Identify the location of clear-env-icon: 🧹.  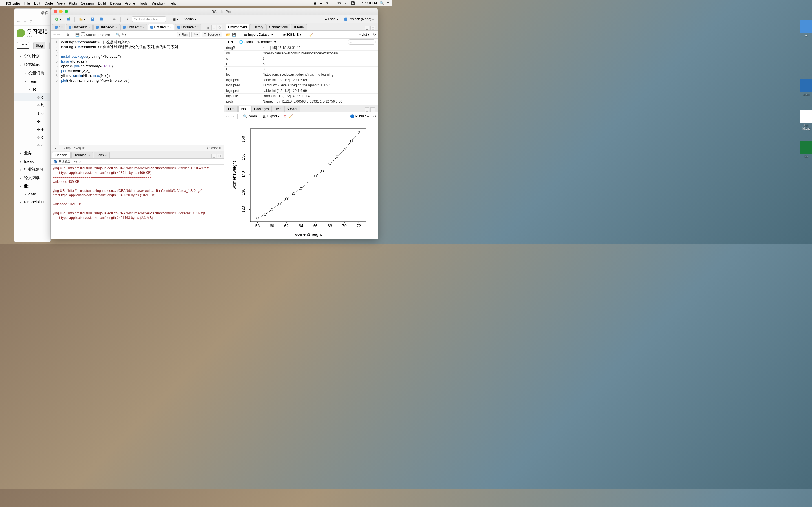
(311, 35).